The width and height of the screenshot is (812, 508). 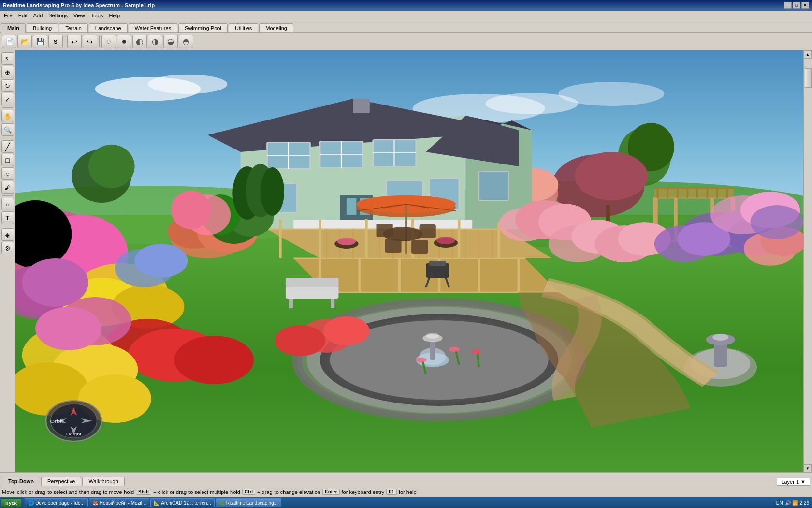 I want to click on tab-swimming-pool: Swimming Pool, so click(x=203, y=28).